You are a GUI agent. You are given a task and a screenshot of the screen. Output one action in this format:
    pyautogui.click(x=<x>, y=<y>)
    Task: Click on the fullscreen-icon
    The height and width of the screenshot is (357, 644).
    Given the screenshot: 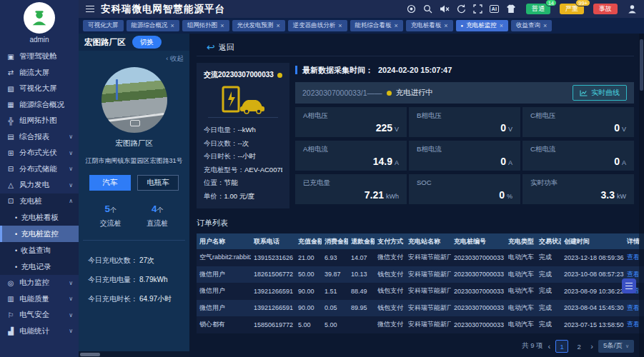 What is the action you would take?
    pyautogui.click(x=477, y=9)
    